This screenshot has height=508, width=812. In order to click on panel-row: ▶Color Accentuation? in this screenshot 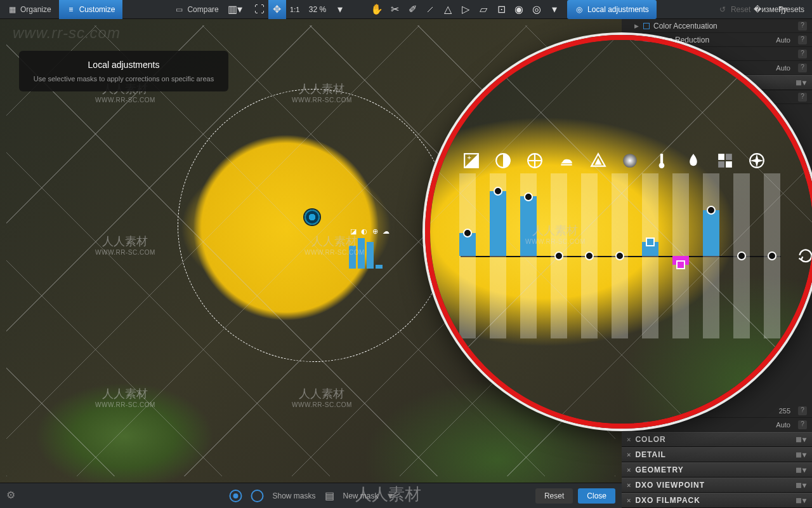, I will do `click(717, 26)`.